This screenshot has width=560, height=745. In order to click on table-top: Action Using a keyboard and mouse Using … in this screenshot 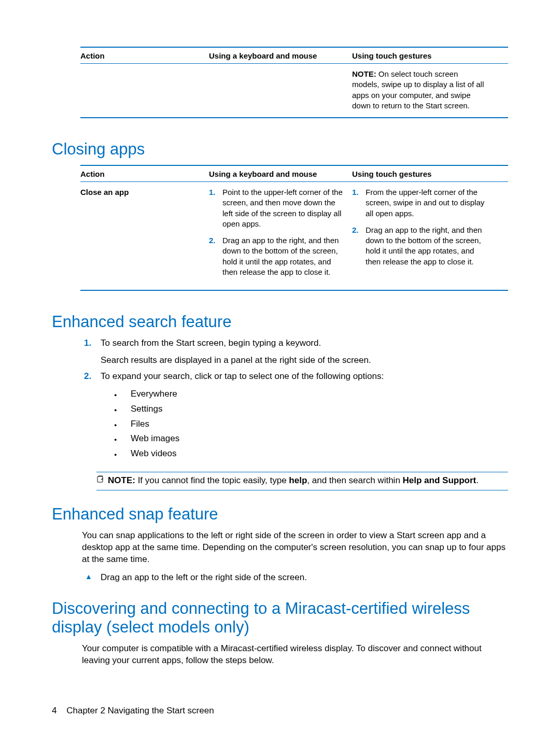, I will do `click(295, 82)`.